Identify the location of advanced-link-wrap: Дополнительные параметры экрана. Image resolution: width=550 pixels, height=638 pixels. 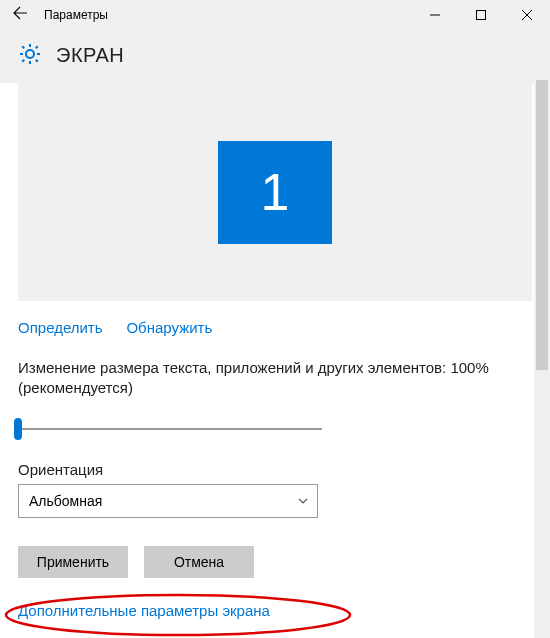
(275, 598).